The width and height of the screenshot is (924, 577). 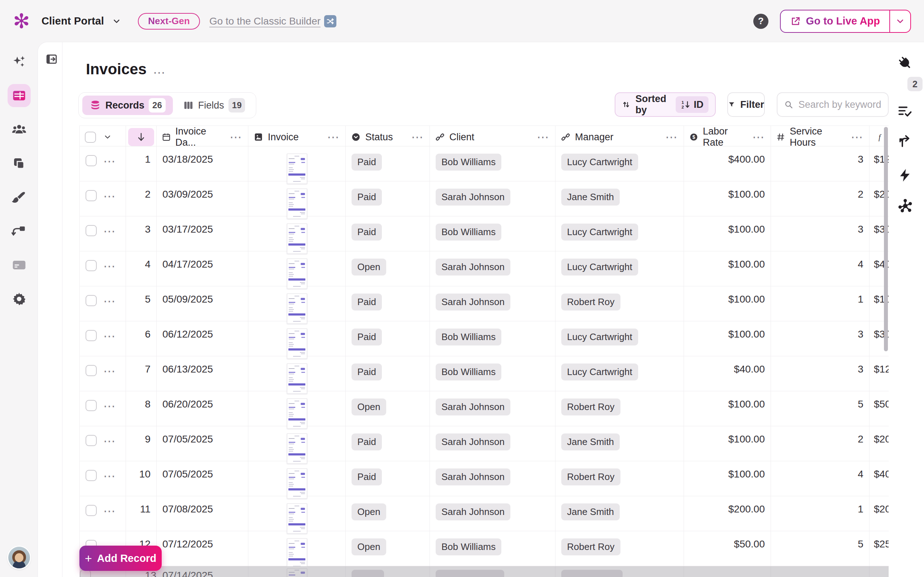 What do you see at coordinates (202, 137) in the screenshot?
I see `header-invoice-date: Invoice Da... ⋯` at bounding box center [202, 137].